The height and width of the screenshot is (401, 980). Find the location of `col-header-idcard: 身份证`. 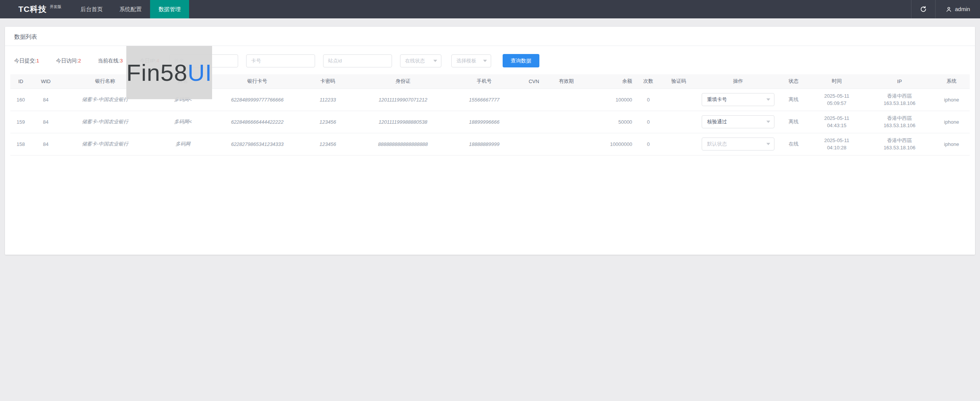

col-header-idcard: 身份证 is located at coordinates (403, 81).